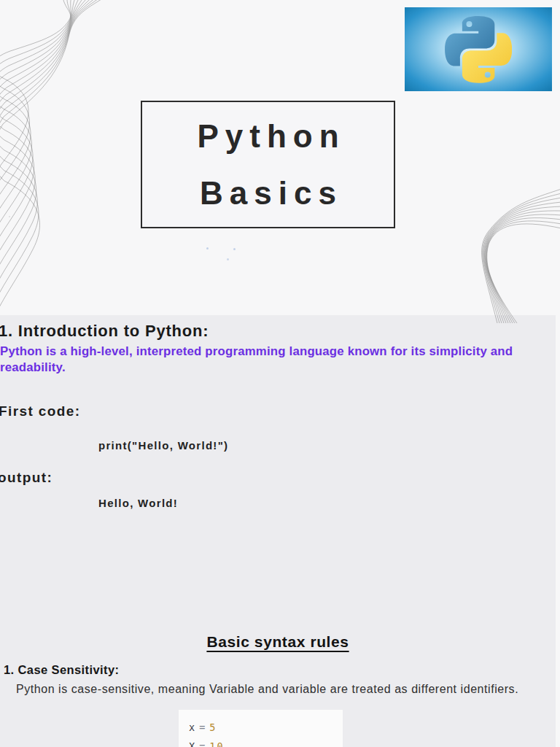 The width and height of the screenshot is (560, 747). Describe the element at coordinates (192, 744) in the screenshot. I see `code-variable: X` at that location.